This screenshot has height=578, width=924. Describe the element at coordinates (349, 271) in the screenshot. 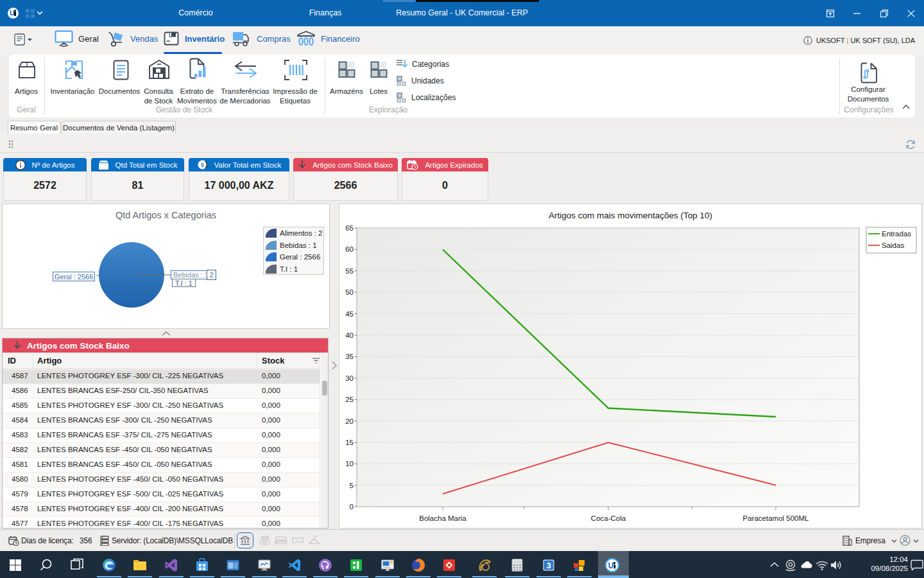

I see `svg-text: 55` at that location.